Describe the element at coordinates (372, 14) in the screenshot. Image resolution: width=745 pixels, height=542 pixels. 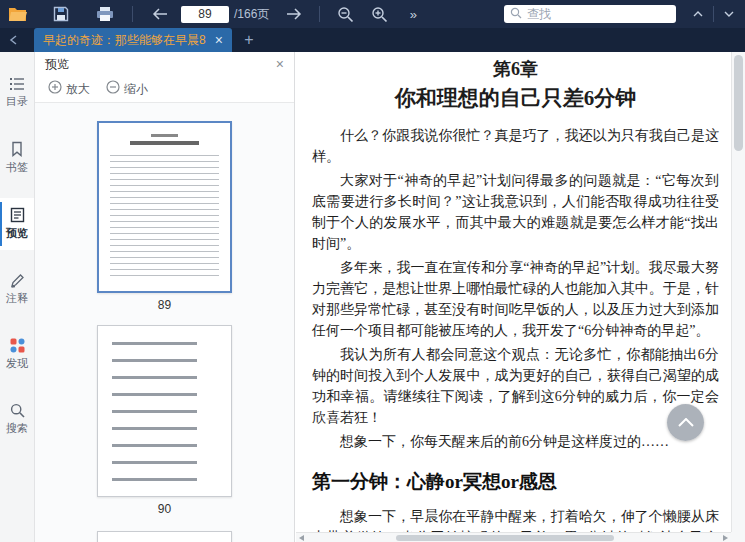
I see `main-toolbar: /166页 »` at that location.